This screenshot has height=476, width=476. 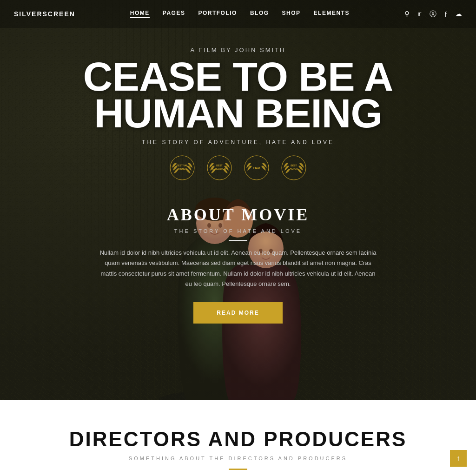 I want to click on award-best-actor: BEST ACTOR, so click(x=294, y=168).